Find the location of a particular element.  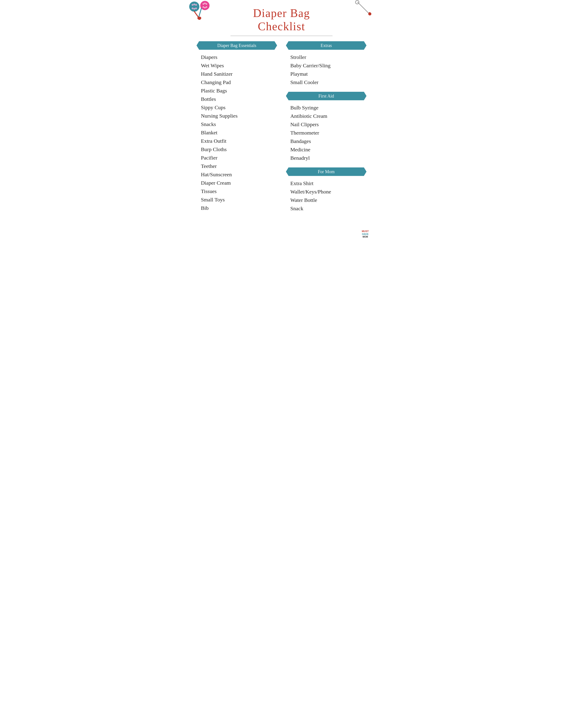

list-item: Small Toys is located at coordinates (239, 200).